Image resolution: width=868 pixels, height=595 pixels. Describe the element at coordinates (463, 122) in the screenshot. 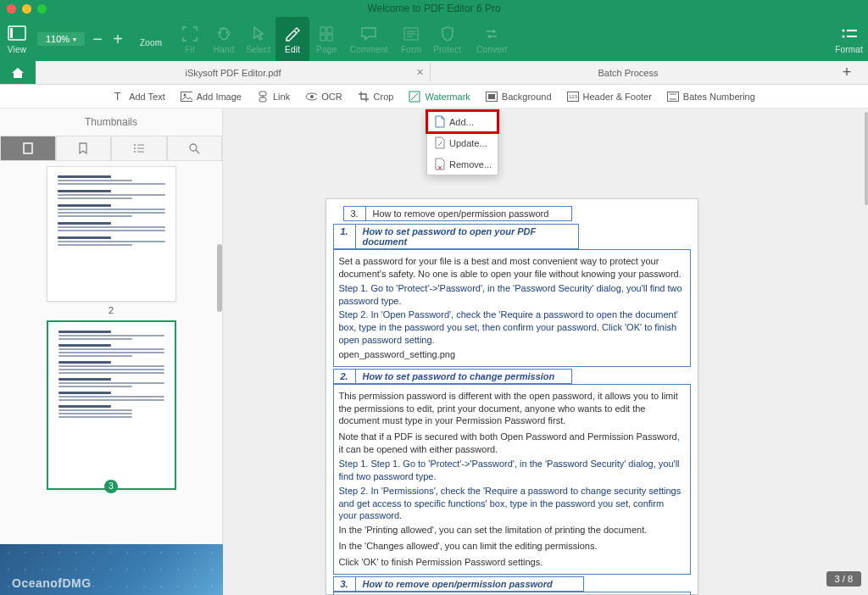

I see `watermark-add-item: Add...` at that location.